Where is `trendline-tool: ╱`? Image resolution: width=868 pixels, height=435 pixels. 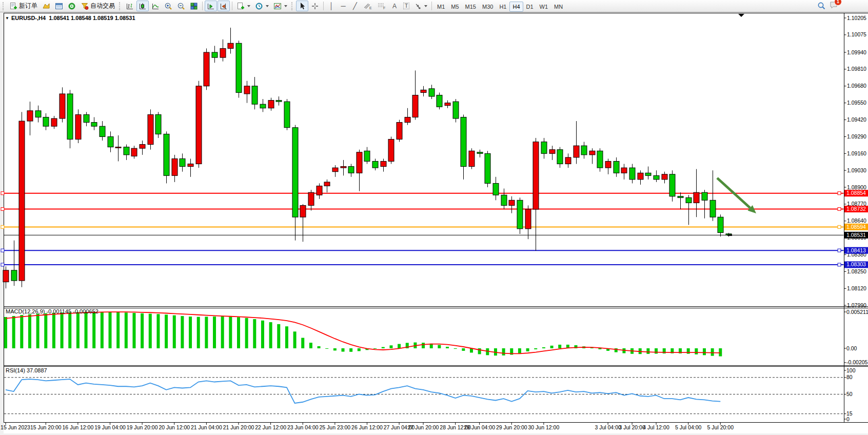
trendline-tool: ╱ is located at coordinates (355, 6).